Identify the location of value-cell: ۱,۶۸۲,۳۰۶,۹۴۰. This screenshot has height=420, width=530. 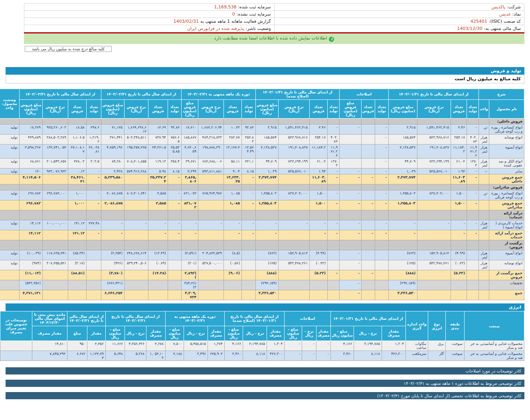
(211, 129).